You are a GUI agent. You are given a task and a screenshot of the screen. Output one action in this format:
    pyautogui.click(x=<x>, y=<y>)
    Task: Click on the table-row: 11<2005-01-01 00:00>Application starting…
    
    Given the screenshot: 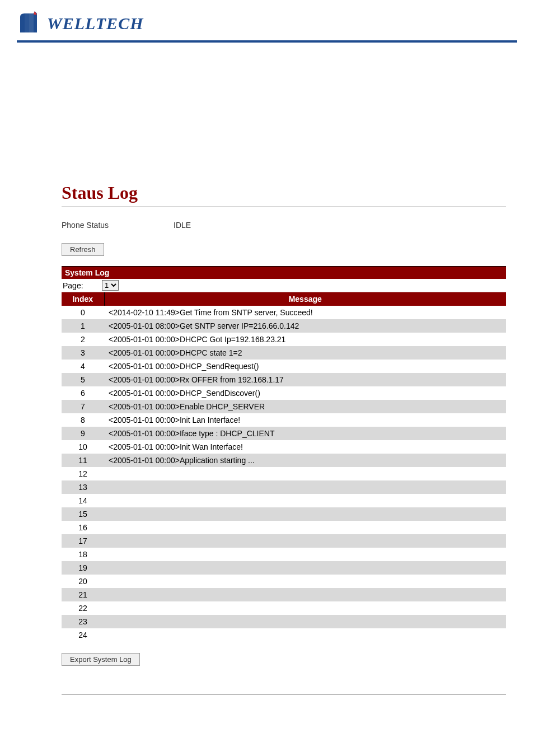 What is the action you would take?
    pyautogui.click(x=284, y=460)
    